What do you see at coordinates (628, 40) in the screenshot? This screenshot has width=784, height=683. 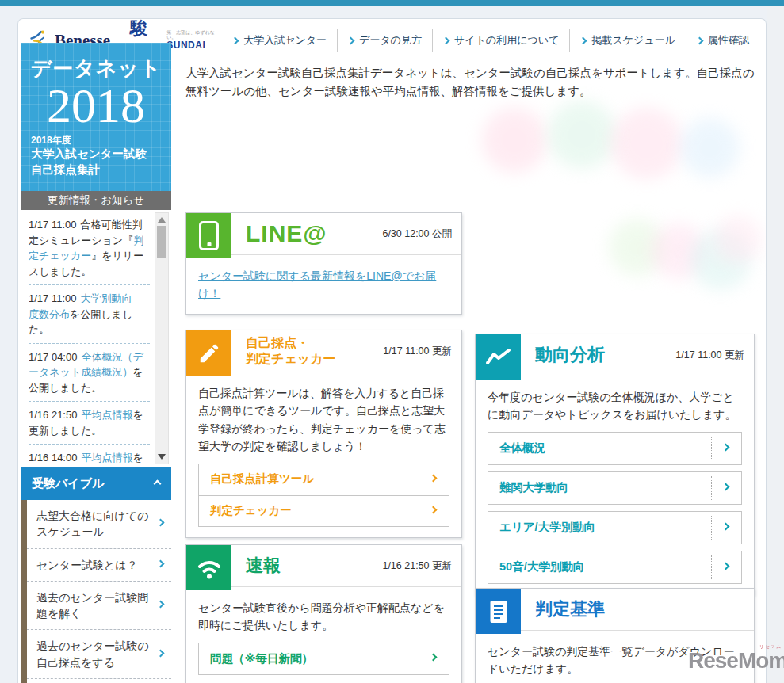 I see `nav-item-schedule: 掲載スケジュール` at bounding box center [628, 40].